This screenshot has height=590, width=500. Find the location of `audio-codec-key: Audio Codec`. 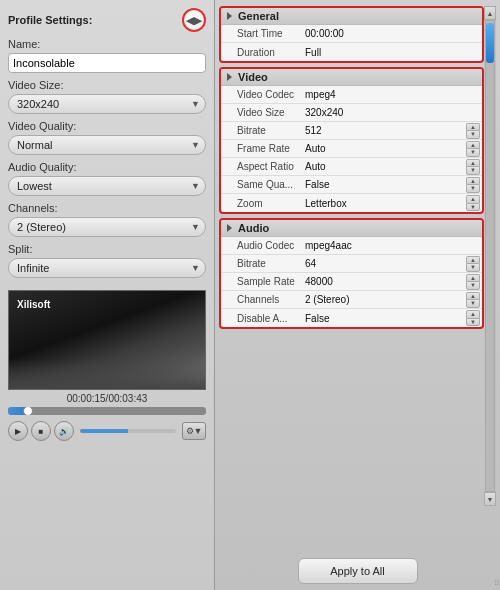

audio-codec-key: Audio Codec is located at coordinates (261, 246).